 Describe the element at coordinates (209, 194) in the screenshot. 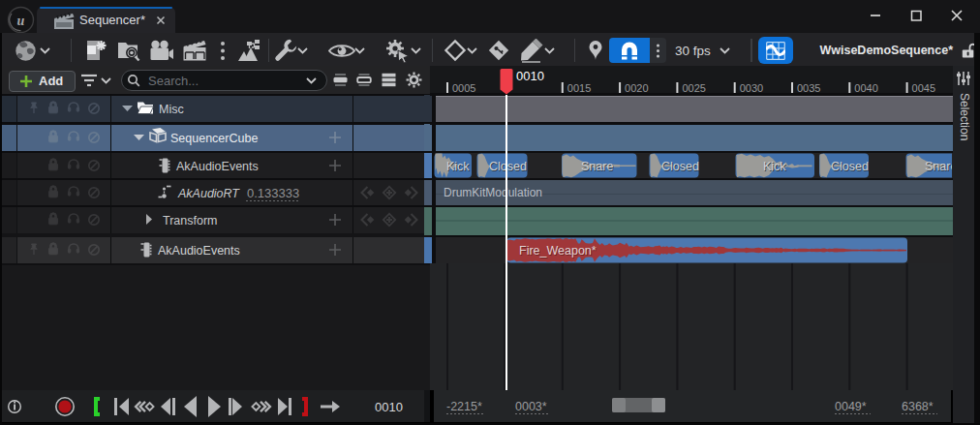

I see `svg-text: AkAudioRT` at that location.